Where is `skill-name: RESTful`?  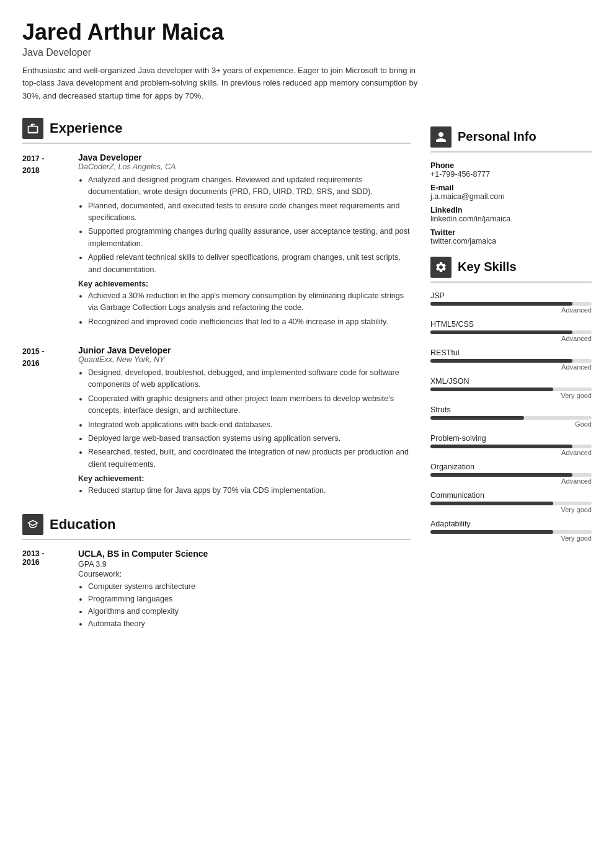 skill-name: RESTful is located at coordinates (511, 353).